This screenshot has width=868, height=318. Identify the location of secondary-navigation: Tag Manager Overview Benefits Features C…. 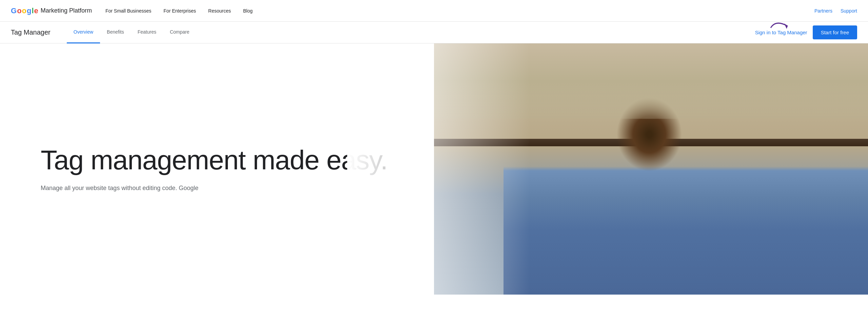
(434, 33).